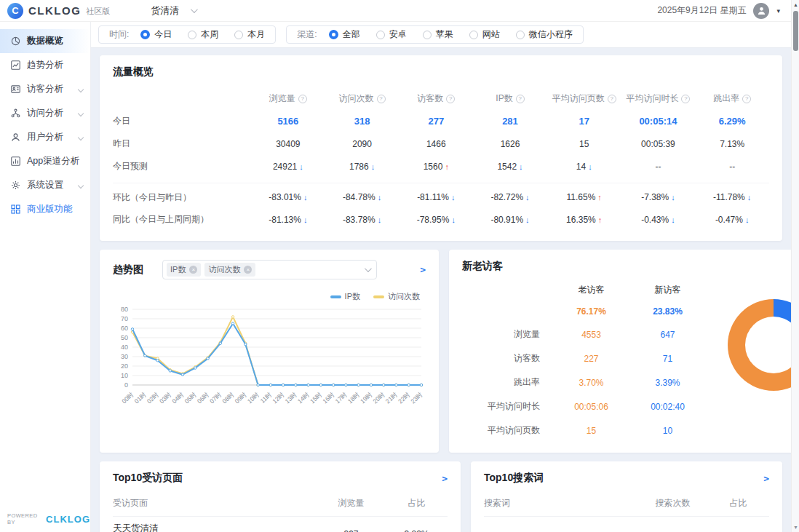 This screenshot has height=532, width=799. What do you see at coordinates (345, 35) in the screenshot?
I see `channel-filter-option-1: 全部` at bounding box center [345, 35].